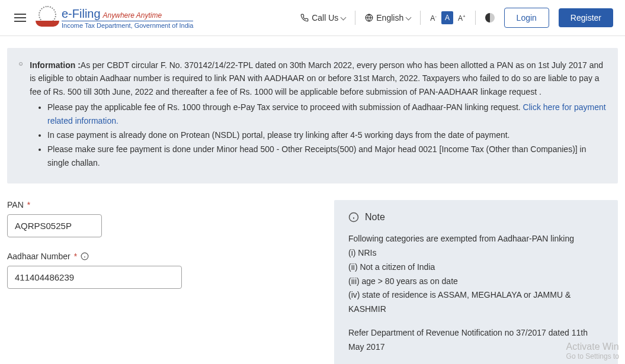  Describe the element at coordinates (114, 18) in the screenshot. I see `logo-area: e-Filing Anywhere Anytime Income Tax Dep…` at that location.